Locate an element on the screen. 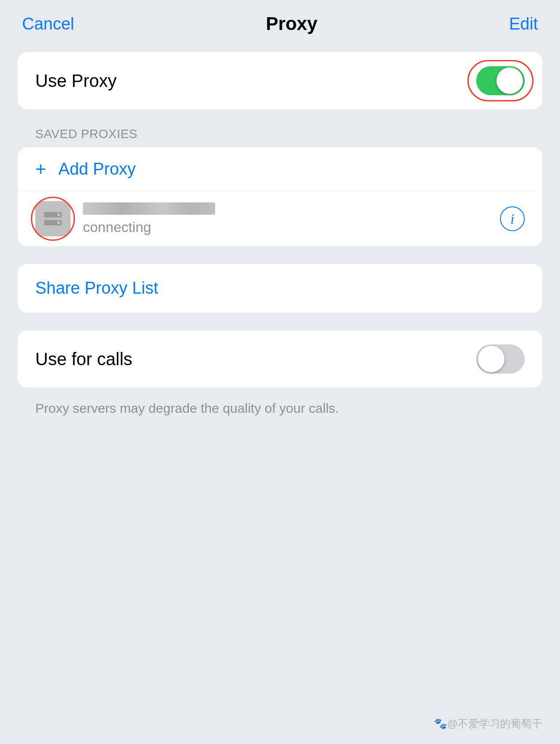 The image size is (560, 744). add-proxy-label: Add Proxy is located at coordinates (97, 169).